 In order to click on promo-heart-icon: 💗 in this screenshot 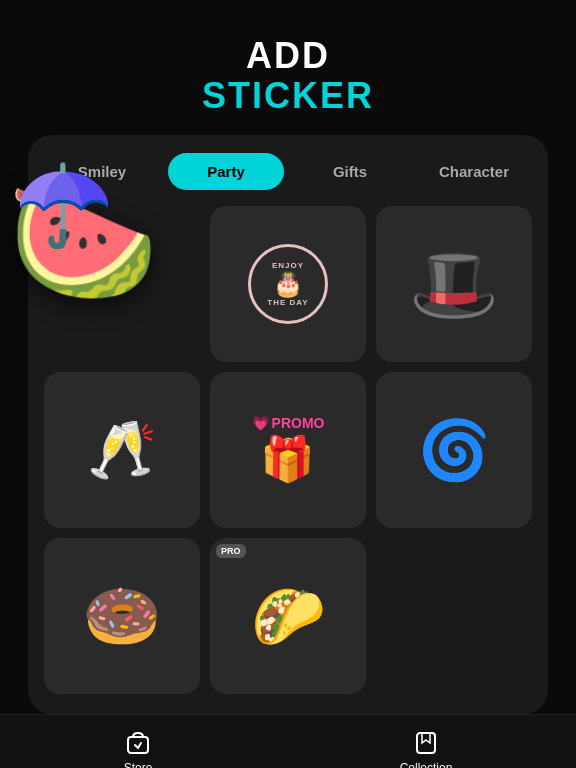, I will do `click(260, 423)`.